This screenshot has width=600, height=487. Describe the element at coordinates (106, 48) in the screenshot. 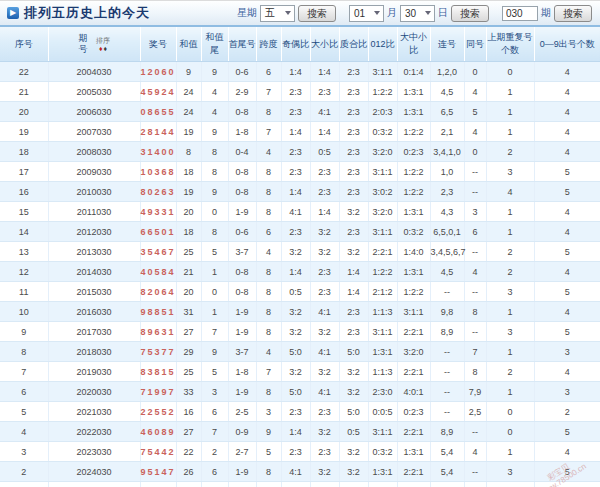

I see `sort-desc-icon: ♦` at that location.